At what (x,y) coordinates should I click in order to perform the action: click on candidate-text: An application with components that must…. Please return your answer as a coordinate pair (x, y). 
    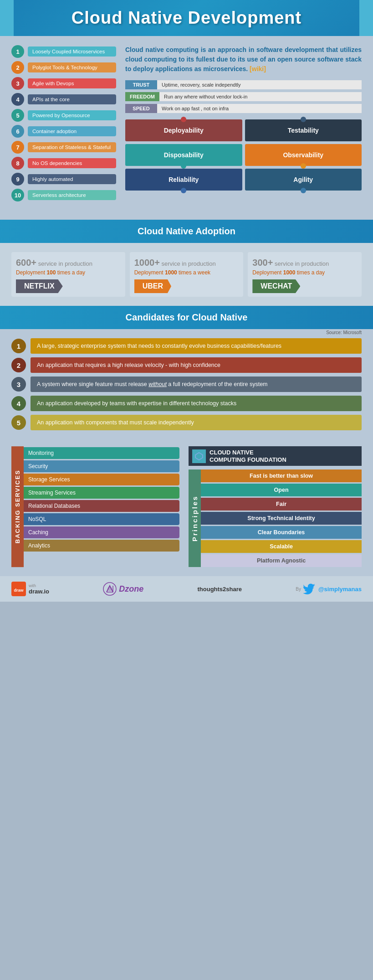
    Looking at the image, I should click on (196, 423).